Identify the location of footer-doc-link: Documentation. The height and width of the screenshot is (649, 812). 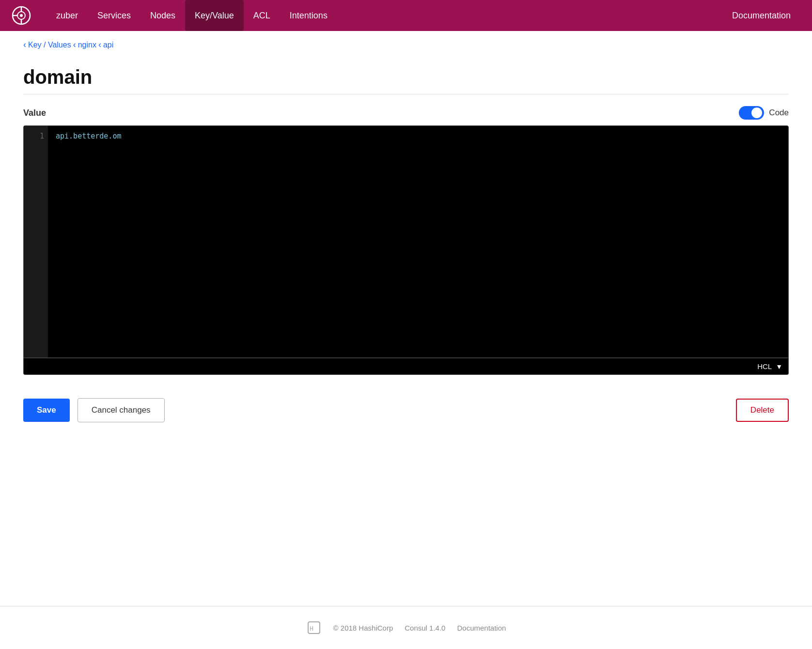
(482, 628).